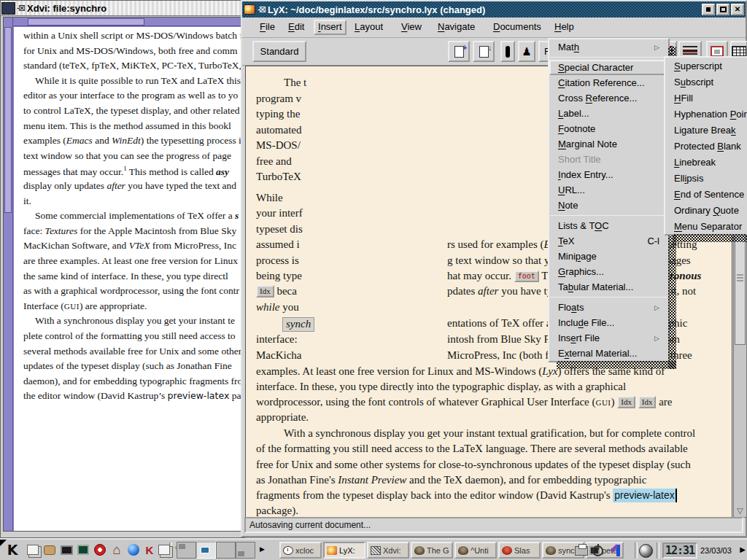 This screenshot has width=747, height=560. What do you see at coordinates (527, 51) in the screenshot?
I see `noun-style-button: ♟` at bounding box center [527, 51].